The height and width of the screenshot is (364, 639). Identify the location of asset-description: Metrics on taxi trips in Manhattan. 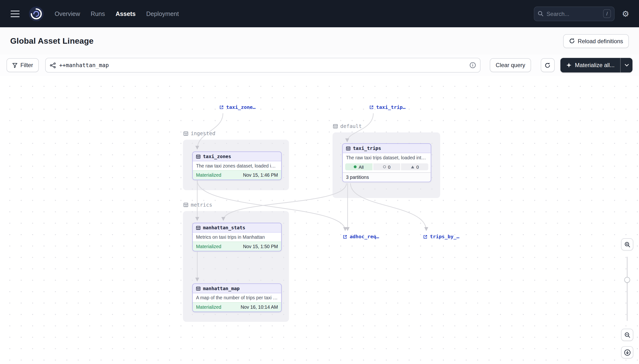
(237, 237).